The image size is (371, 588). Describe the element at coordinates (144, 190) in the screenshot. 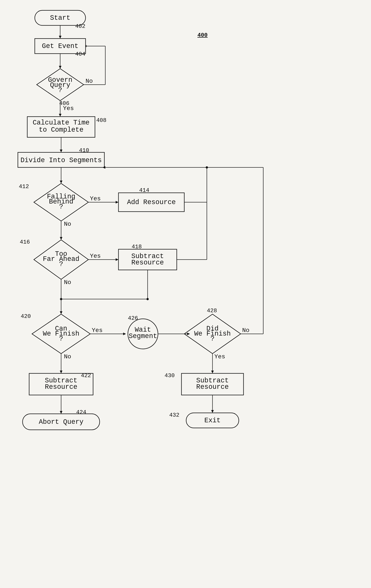

I see `ref-414: 414` at that location.